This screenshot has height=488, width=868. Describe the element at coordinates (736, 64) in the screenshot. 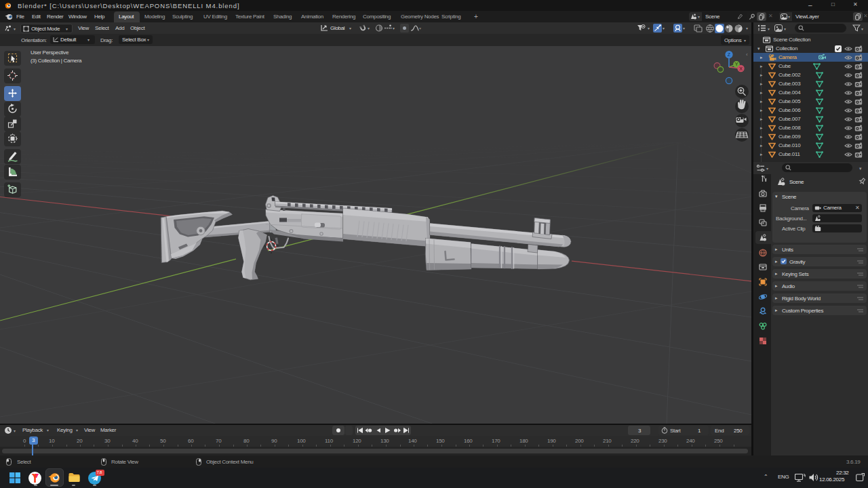

I see `svg-text: Y` at that location.